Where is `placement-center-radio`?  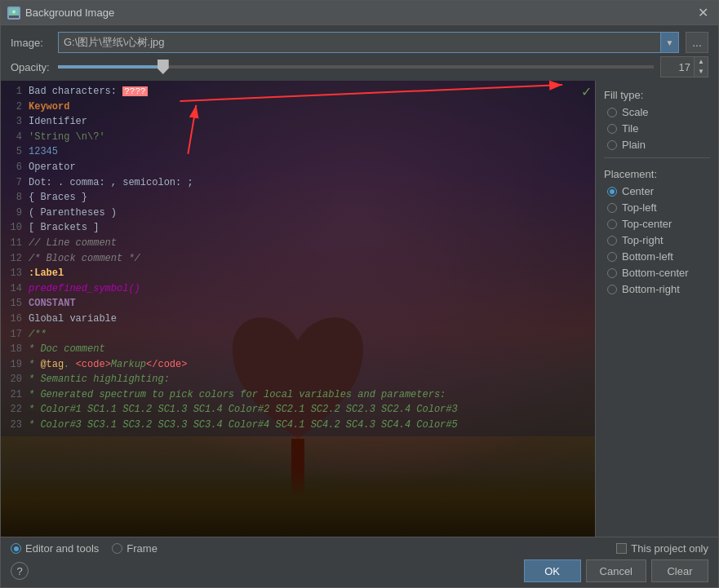 placement-center-radio is located at coordinates (612, 192).